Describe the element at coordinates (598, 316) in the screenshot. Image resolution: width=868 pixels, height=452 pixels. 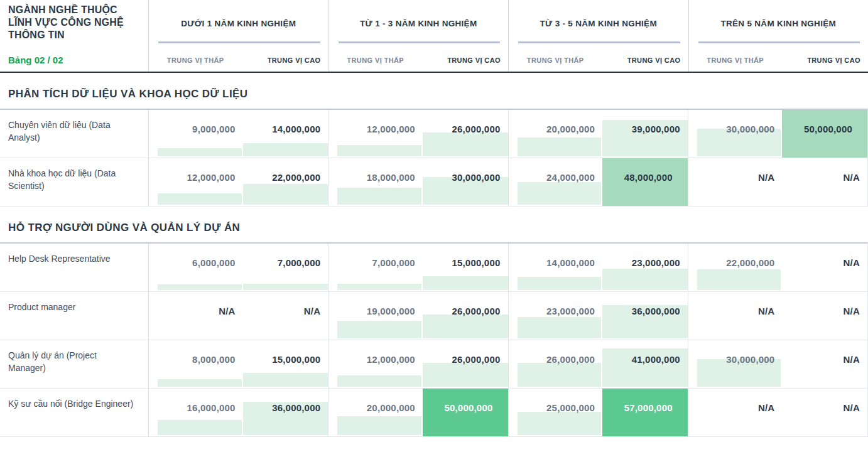
I see `value-group: 23,000,00036,000,000` at that location.